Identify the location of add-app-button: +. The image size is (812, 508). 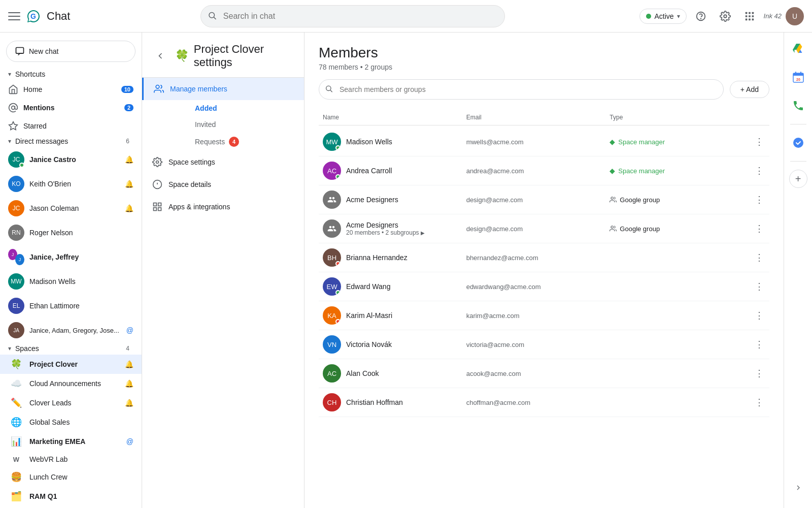
(798, 179).